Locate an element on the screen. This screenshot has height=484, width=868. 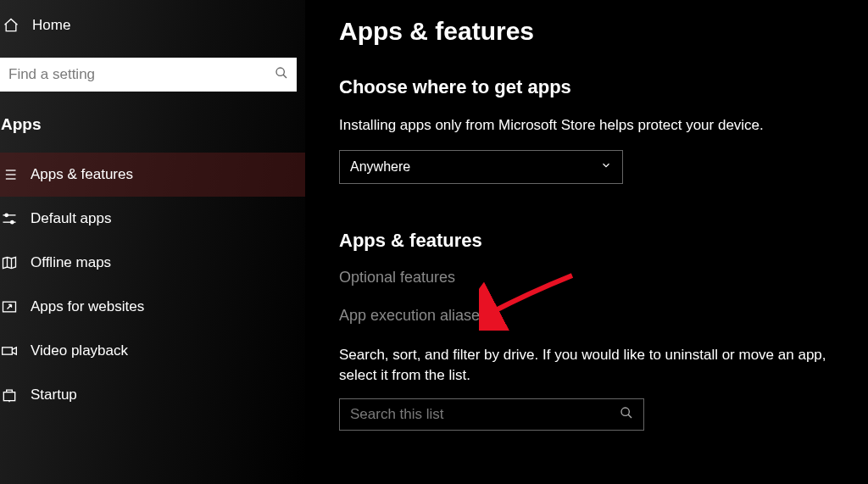
sidebar-category: Apps is located at coordinates (153, 125).